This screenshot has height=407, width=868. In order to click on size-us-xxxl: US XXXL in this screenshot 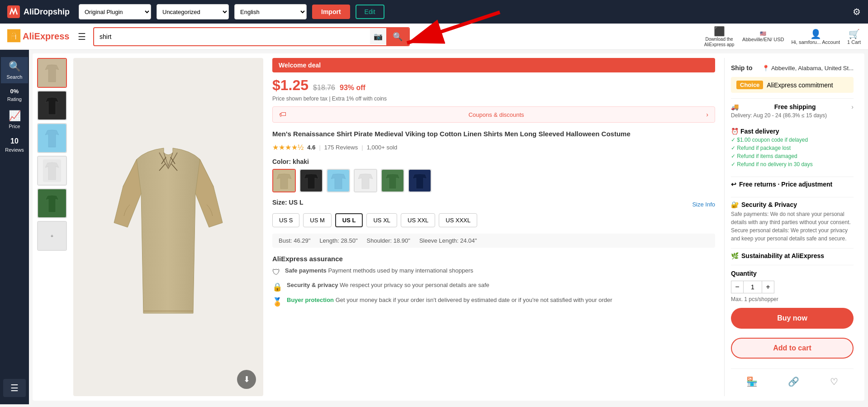, I will do `click(458, 220)`.